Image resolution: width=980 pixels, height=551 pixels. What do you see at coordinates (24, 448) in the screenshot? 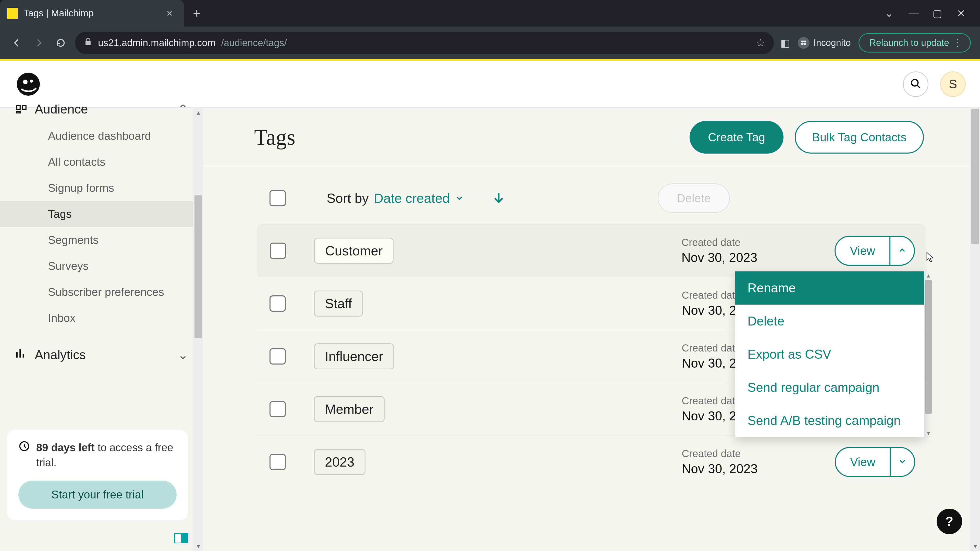
I see `clock-icon` at bounding box center [24, 448].